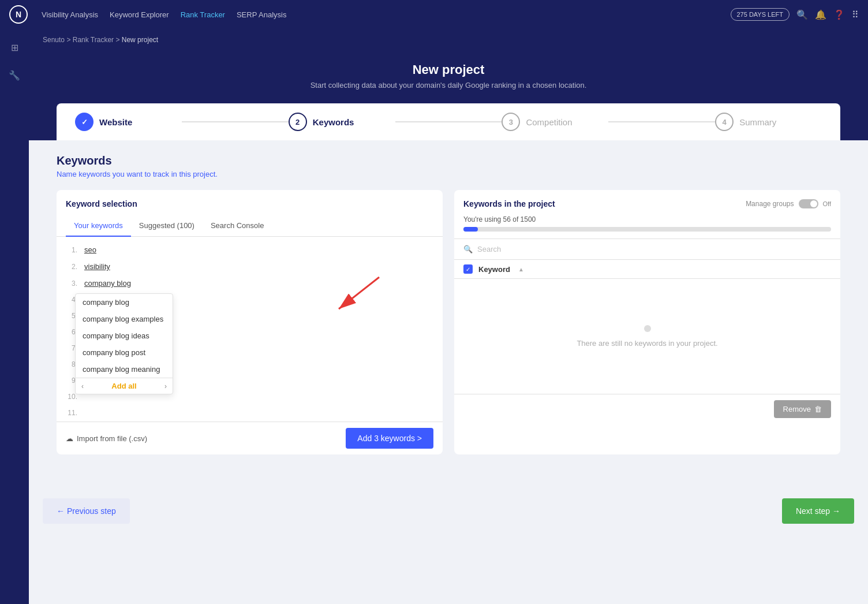 The image size is (868, 604). What do you see at coordinates (140, 40) in the screenshot?
I see `breadcrumb-new-project: New project` at bounding box center [140, 40].